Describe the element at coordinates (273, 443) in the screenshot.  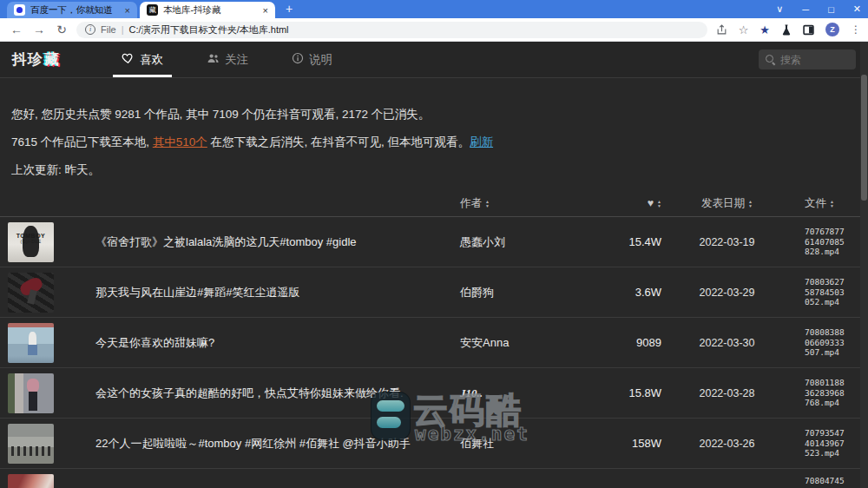
I see `video-title: 22个人一起啦啦啦～#tomboy #网红徐州 #佰舞社 @抖音小助手` at that location.